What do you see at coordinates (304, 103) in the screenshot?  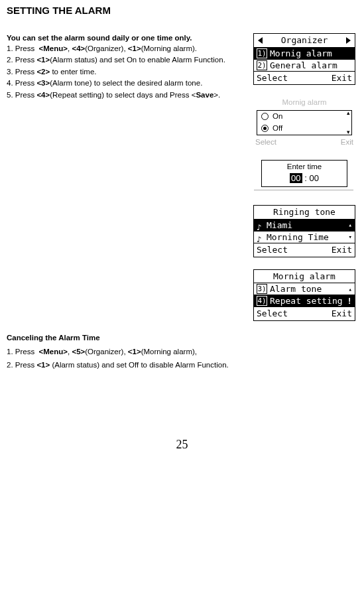 I see `screen-title-faded: Mornig alarm` at bounding box center [304, 103].